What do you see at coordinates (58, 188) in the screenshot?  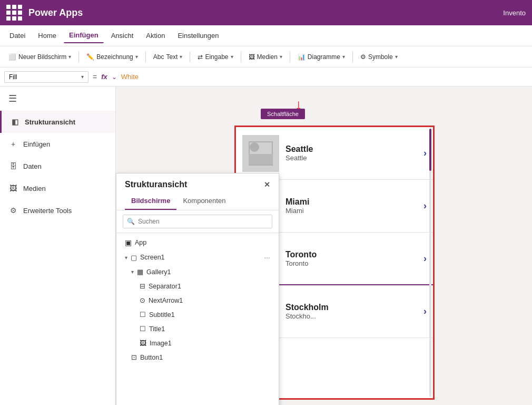 I see `sidebar-item-medien: 🖼 Medien` at bounding box center [58, 188].